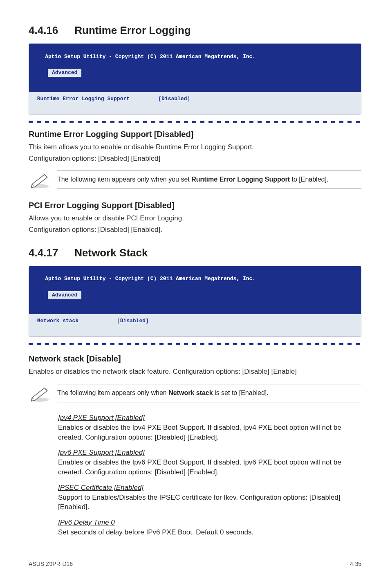 This screenshot has height=588, width=390. Describe the element at coordinates (195, 30) in the screenshot. I see `section-heading-4-4-16: 4.4.16 Runtime Error Logging` at that location.